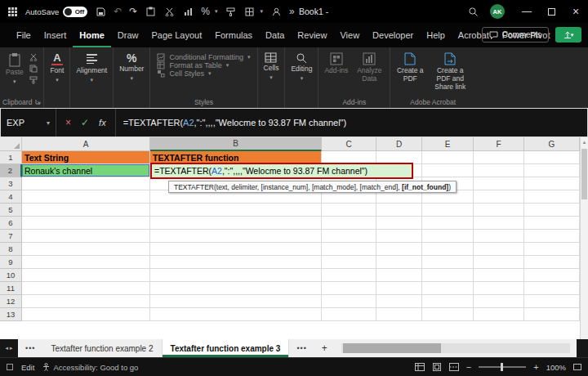 The width and height of the screenshot is (588, 376). Describe the element at coordinates (203, 74) in the screenshot. I see `cell-styles-button: Cell Styles ▾` at that location.